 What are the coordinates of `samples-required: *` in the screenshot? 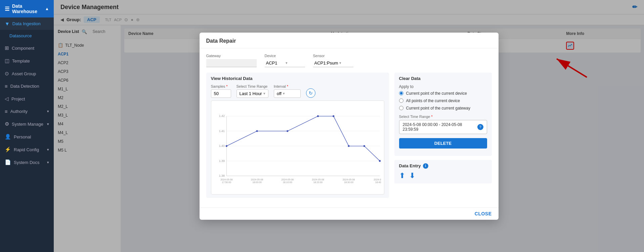 It's located at (227, 86).